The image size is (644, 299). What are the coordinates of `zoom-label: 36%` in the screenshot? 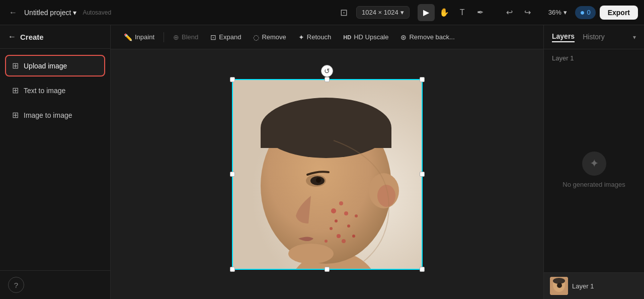 It's located at (555, 12).